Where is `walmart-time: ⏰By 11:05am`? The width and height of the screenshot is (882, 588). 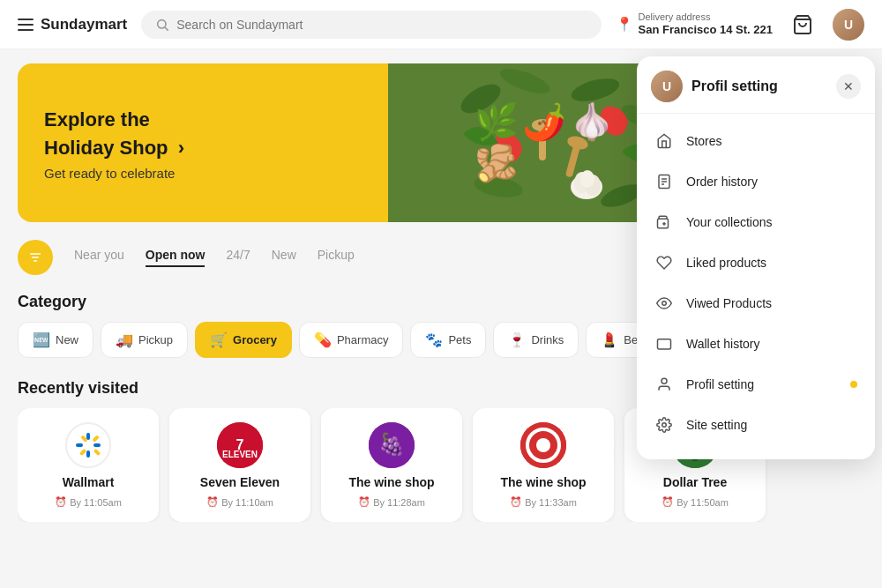
walmart-time: ⏰By 11:05am is located at coordinates (88, 502).